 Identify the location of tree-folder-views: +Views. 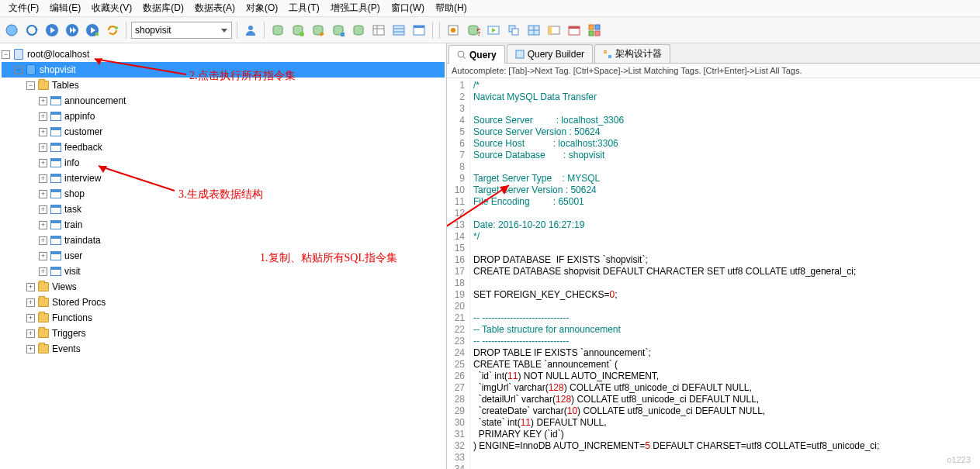
(223, 287).